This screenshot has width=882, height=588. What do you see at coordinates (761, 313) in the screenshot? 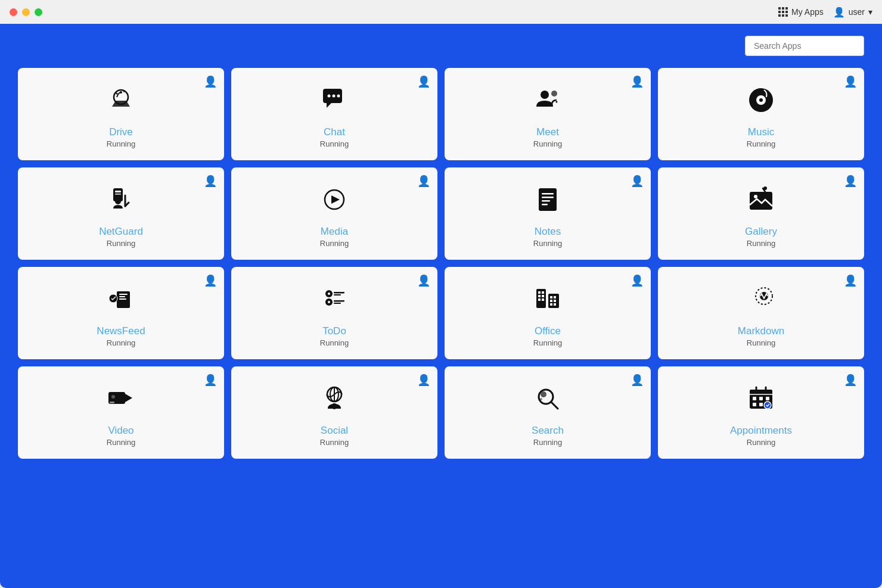
I see `app-card-markdown: 👤 Markdown Running` at bounding box center [761, 313].